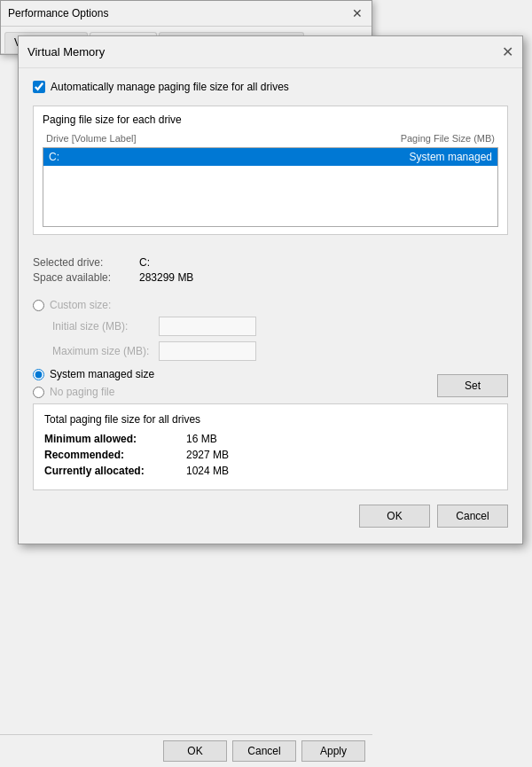 Image resolution: width=532 pixels, height=767 pixels. What do you see at coordinates (202, 439) in the screenshot?
I see `minimum-allowed-value: 16 MB` at bounding box center [202, 439].